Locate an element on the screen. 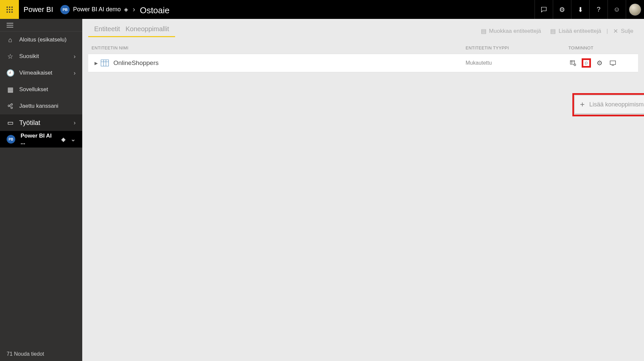 The height and width of the screenshot is (361, 644). nav-label: Sovellukset is located at coordinates (47, 90).